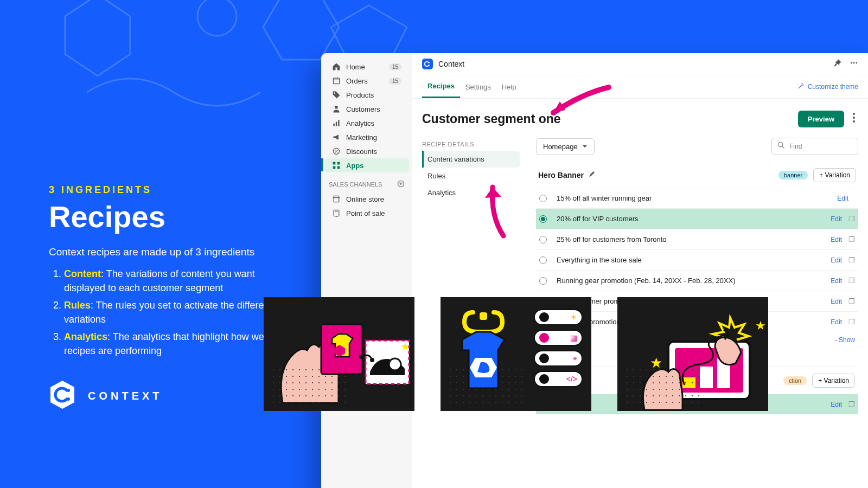 The image size is (868, 488). What do you see at coordinates (821, 119) in the screenshot?
I see `preview-button: Preview` at bounding box center [821, 119].